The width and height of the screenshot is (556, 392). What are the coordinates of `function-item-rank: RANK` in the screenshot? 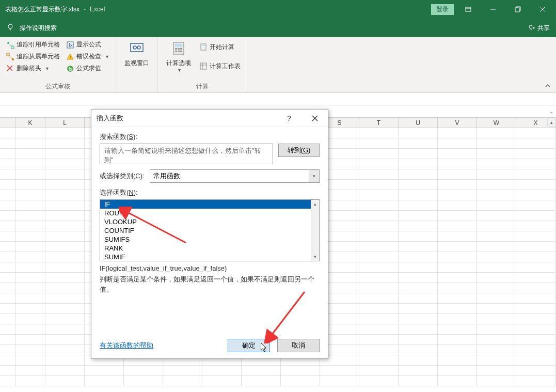 It's located at (210, 248).